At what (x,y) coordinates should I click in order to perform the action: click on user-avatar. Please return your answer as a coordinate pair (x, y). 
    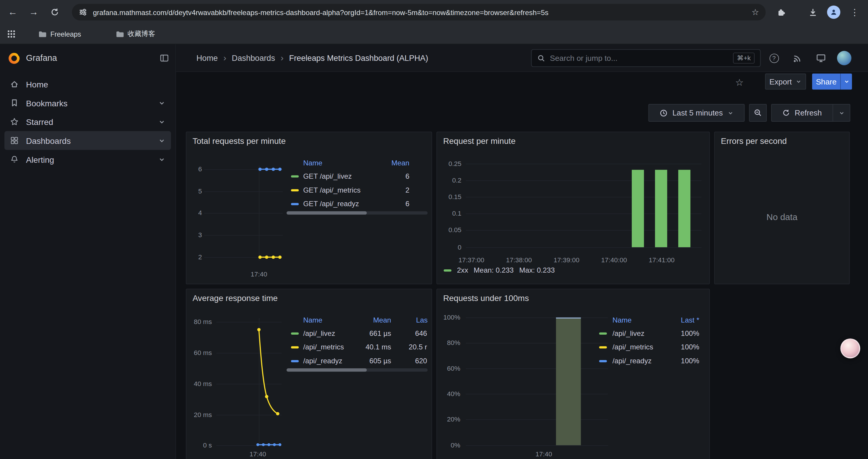
    Looking at the image, I should click on (844, 58).